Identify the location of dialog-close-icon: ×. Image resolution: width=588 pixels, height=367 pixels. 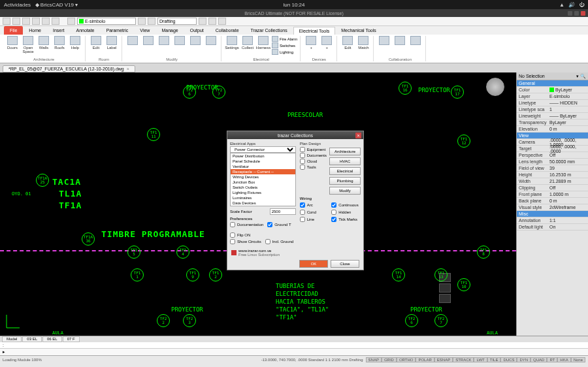
(358, 136).